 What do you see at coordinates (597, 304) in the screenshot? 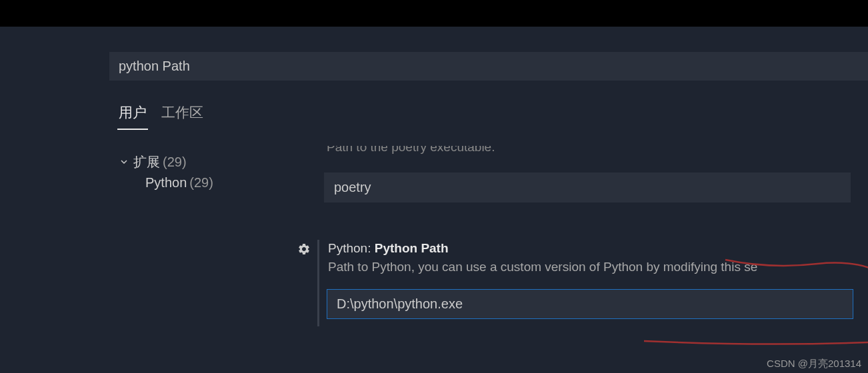
I see `python-path-input-wrap` at bounding box center [597, 304].